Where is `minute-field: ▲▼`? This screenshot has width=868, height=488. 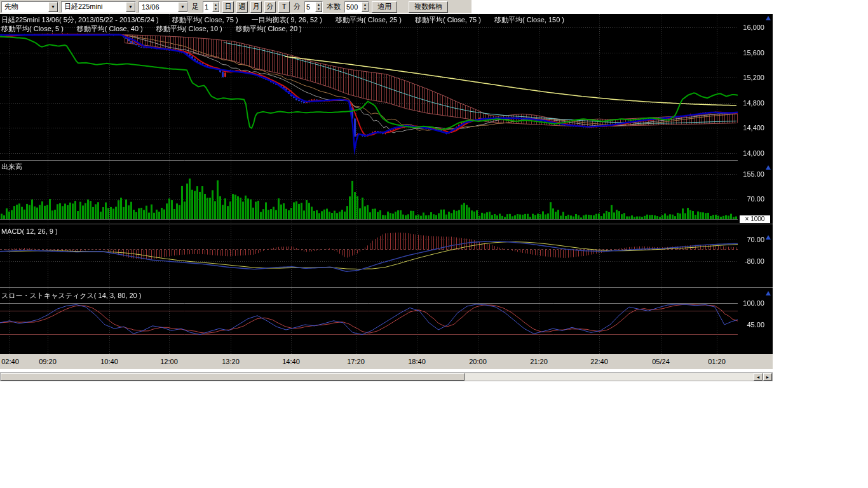 minute-field: ▲▼ is located at coordinates (314, 7).